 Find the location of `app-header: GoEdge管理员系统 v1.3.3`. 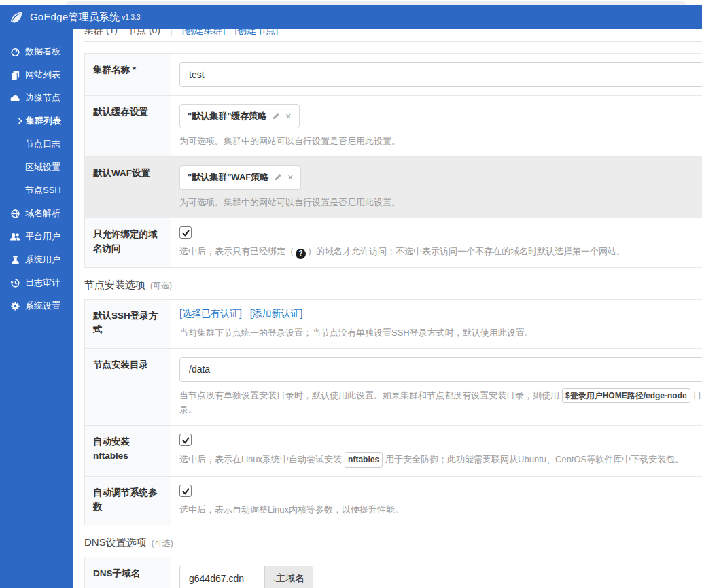

app-header: GoEdge管理员系统 v1.3.3 is located at coordinates (351, 18).